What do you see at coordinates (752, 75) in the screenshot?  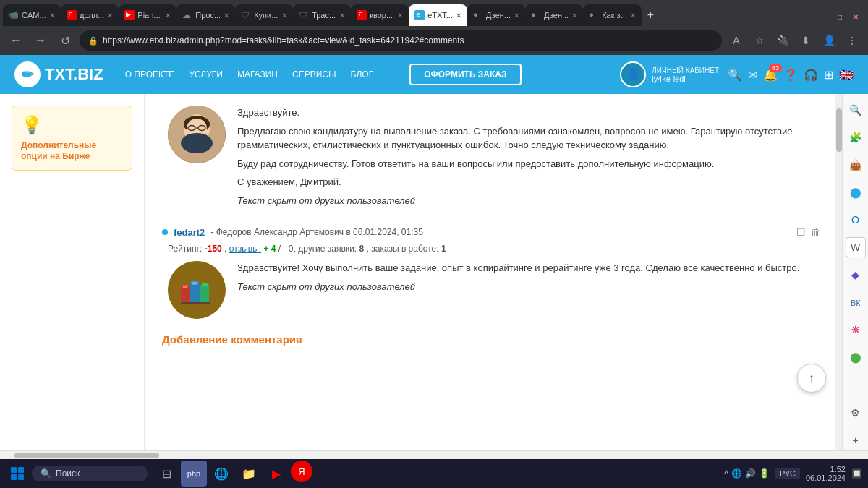 I see `mail-icon: ✉` at bounding box center [752, 75].